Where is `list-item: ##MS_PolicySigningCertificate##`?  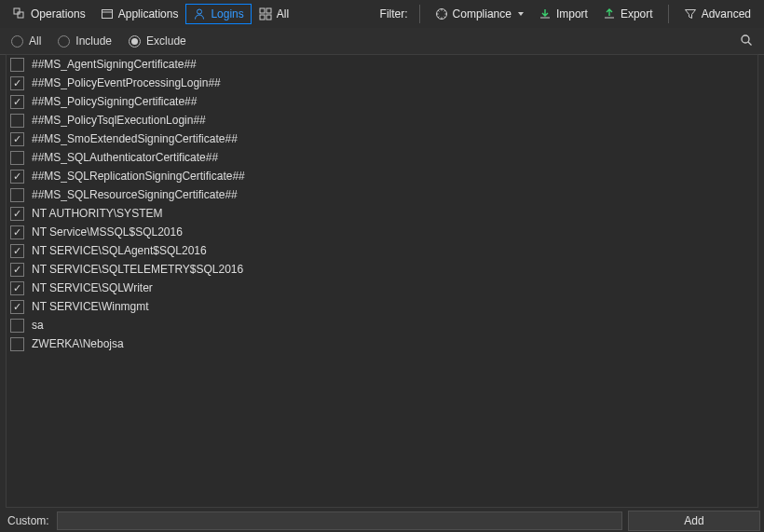
list-item: ##MS_PolicySigningCertificate## is located at coordinates (382, 102).